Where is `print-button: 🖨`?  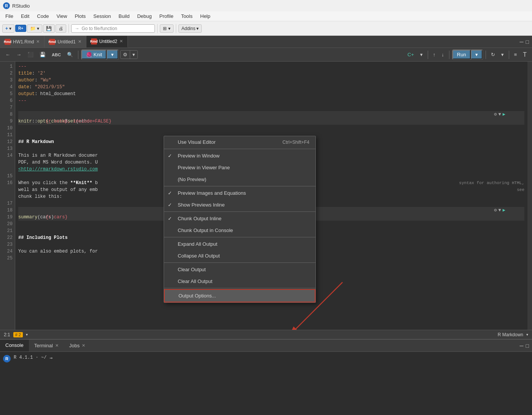
print-button: 🖨 is located at coordinates (61, 29).